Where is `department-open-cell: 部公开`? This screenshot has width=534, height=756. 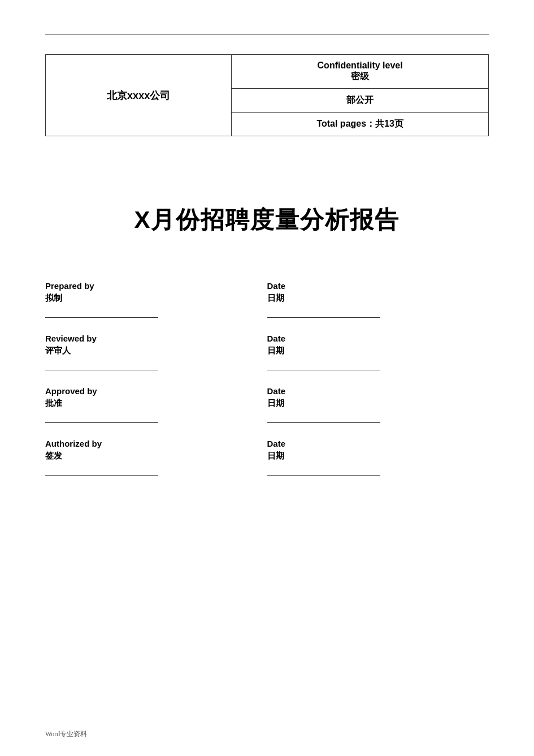 department-open-cell: 部公开 is located at coordinates (360, 101).